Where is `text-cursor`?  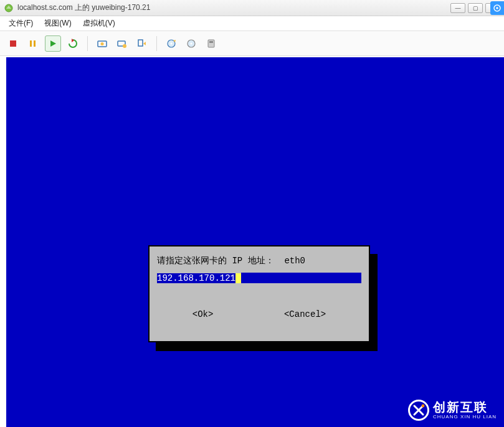 text-cursor is located at coordinates (238, 278).